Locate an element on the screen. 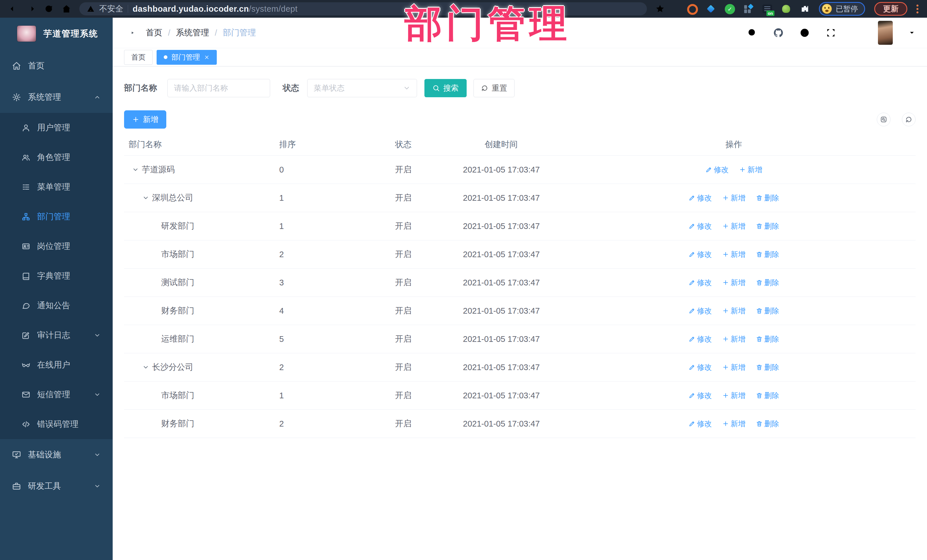 The height and width of the screenshot is (560, 927). dept-name-input is located at coordinates (219, 88).